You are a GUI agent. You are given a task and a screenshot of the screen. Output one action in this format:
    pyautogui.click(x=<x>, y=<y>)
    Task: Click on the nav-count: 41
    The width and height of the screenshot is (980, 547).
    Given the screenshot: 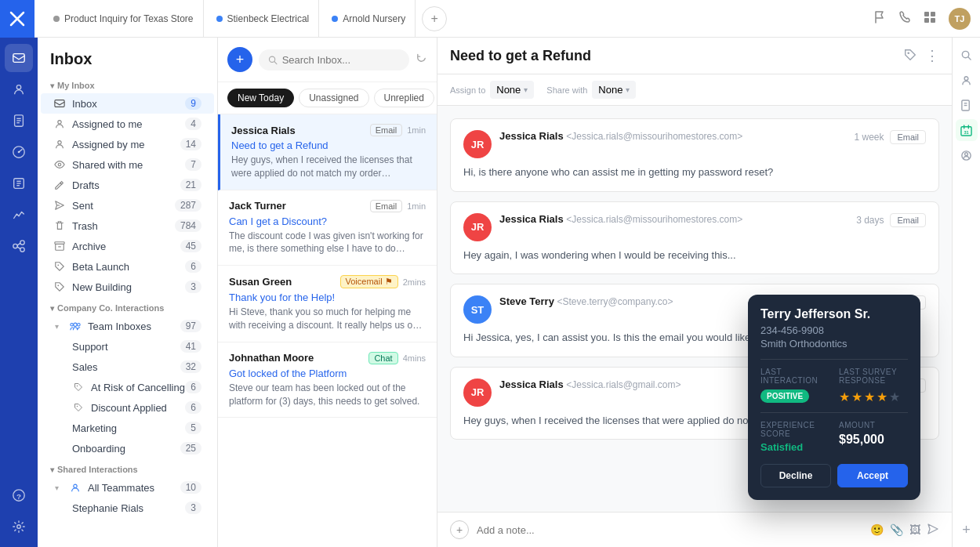 What is the action you would take?
    pyautogui.click(x=191, y=346)
    